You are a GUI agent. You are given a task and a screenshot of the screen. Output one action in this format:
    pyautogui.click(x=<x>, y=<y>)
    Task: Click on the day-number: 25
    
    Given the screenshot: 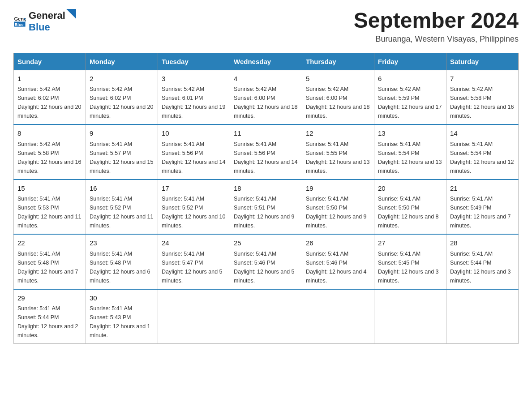 What is the action you would take?
    pyautogui.click(x=266, y=244)
    